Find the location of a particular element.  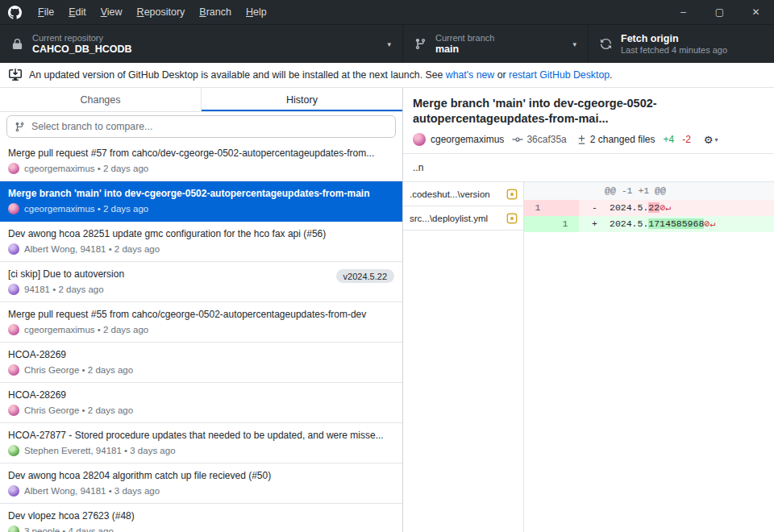

commit-title: HCOA-27877 - Stored procedure updates th… is located at coordinates (202, 435).